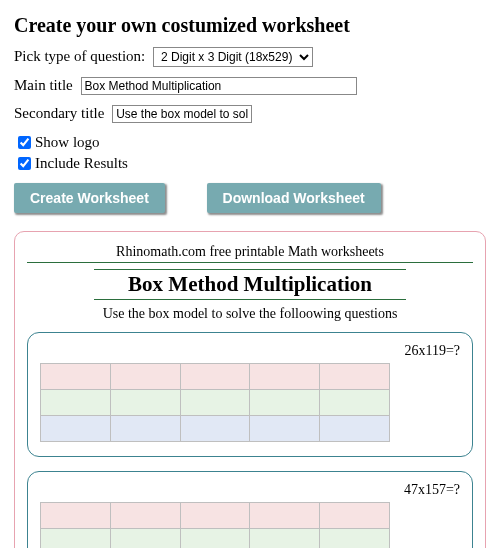  Describe the element at coordinates (250, 26) in the screenshot. I see `page-title: Create your own costumized worksheet` at that location.